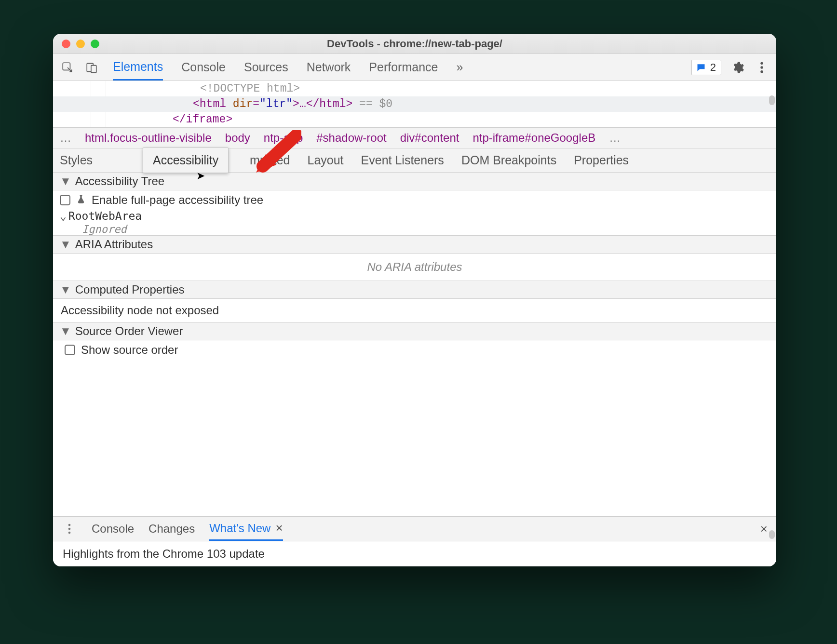 This screenshot has height=644, width=837. Describe the element at coordinates (403, 160) in the screenshot. I see `tab-event-listeners: Event Listeners` at that location.